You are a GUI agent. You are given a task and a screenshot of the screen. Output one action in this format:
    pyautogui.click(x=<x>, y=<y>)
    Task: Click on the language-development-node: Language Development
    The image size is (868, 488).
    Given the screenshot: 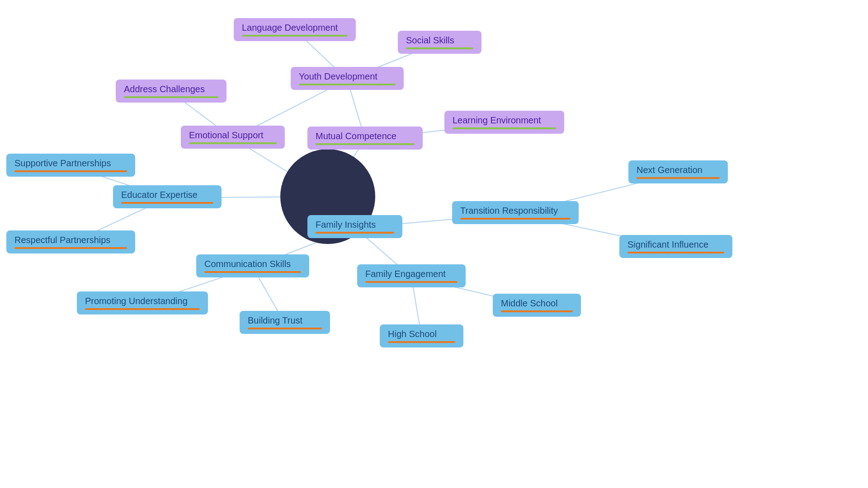 What is the action you would take?
    pyautogui.click(x=295, y=30)
    